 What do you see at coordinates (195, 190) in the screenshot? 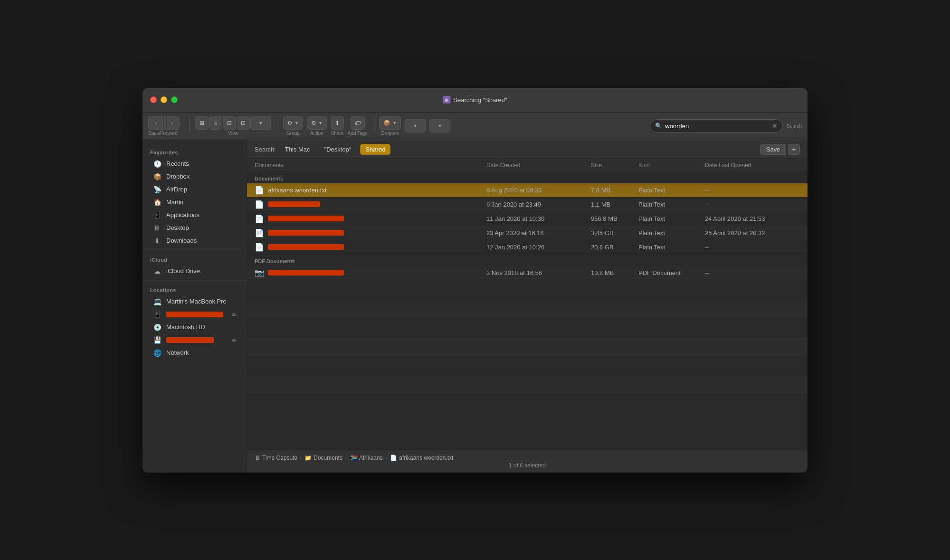
I see `sidebar-item-airdrop: 📡 AirDrop` at bounding box center [195, 190].